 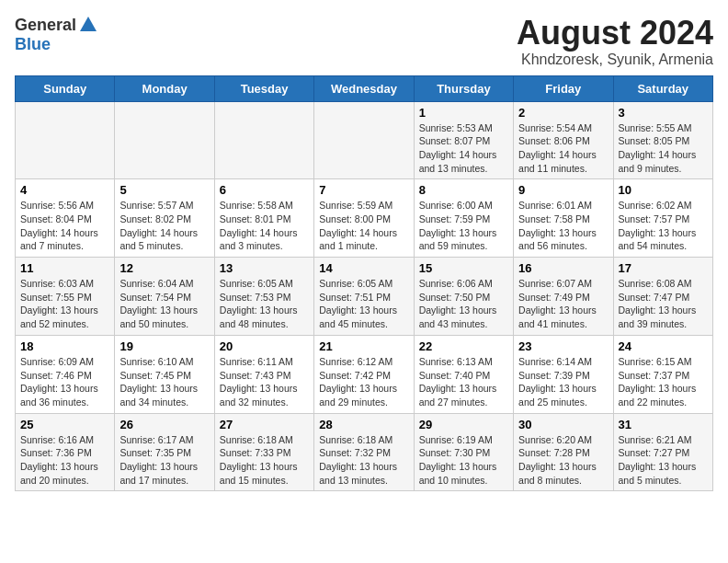 I want to click on calendar-cell: 7Sunrise: 5:59 AMSunset: 8:00 PMDaylight…, so click(x=364, y=219).